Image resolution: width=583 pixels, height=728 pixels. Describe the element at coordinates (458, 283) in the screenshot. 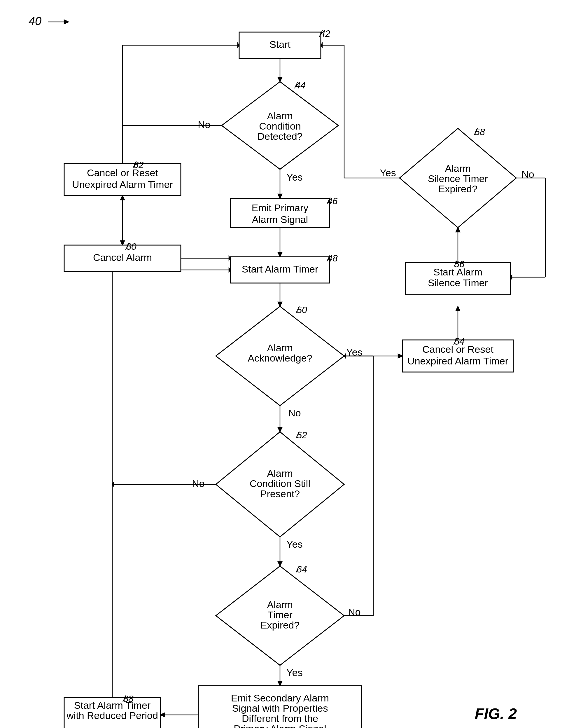

I see `start-silence-label2: Silence Timer` at that location.